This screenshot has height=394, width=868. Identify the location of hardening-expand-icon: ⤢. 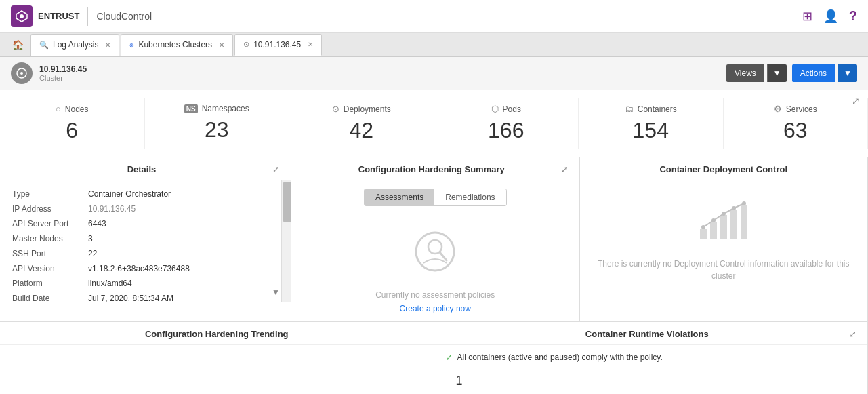
(565, 170).